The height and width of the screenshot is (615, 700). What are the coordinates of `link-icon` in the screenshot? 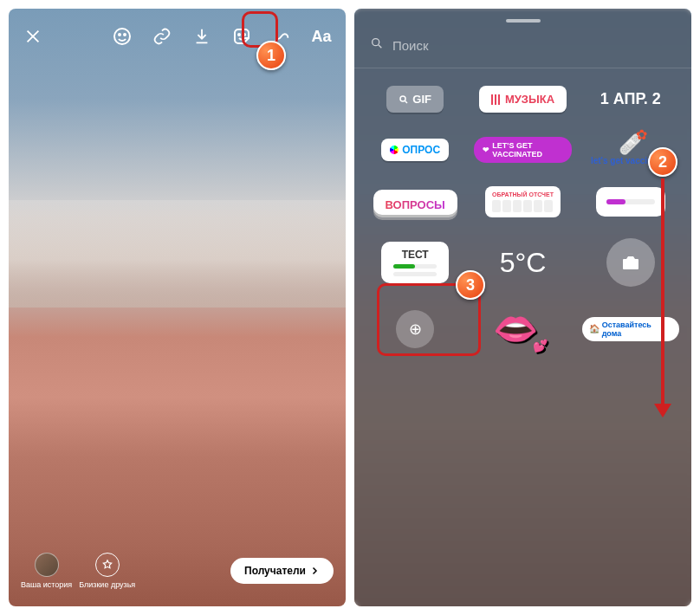 It's located at (162, 36).